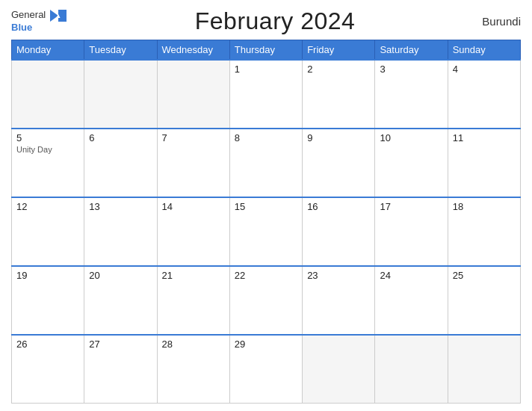 The width and height of the screenshot is (532, 411). I want to click on calendar-cell: 25, so click(484, 300).